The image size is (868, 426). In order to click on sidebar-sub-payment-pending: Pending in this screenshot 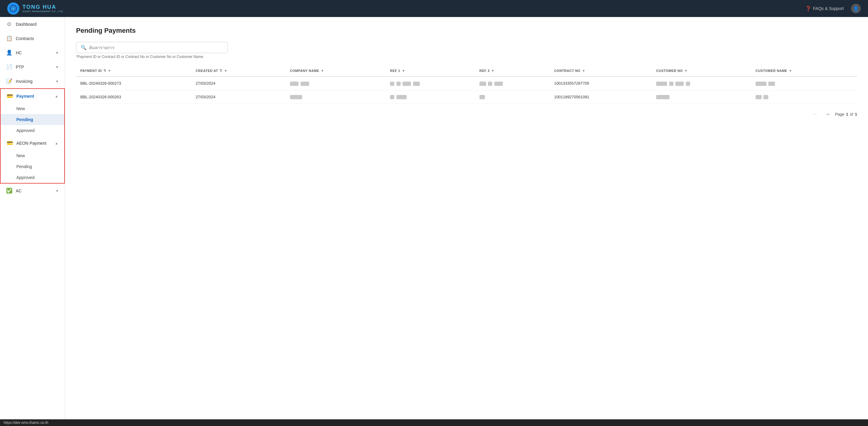, I will do `click(32, 119)`.